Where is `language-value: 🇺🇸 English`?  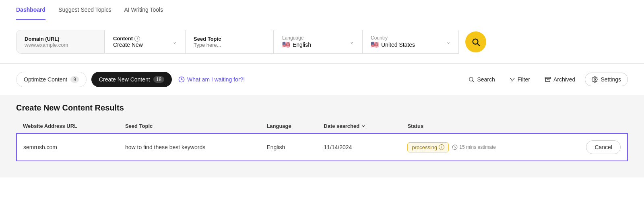 language-value: 🇺🇸 English is located at coordinates (297, 44).